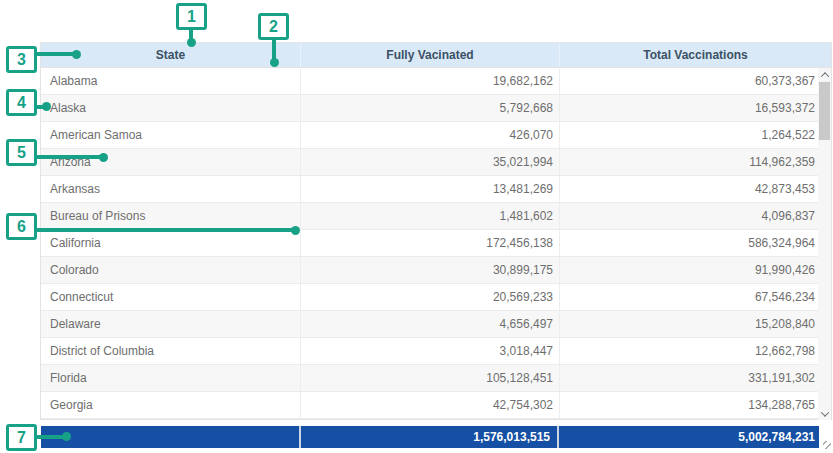  Describe the element at coordinates (696, 297) in the screenshot. I see `total-vaccinations-cell: 67,546,234` at that location.